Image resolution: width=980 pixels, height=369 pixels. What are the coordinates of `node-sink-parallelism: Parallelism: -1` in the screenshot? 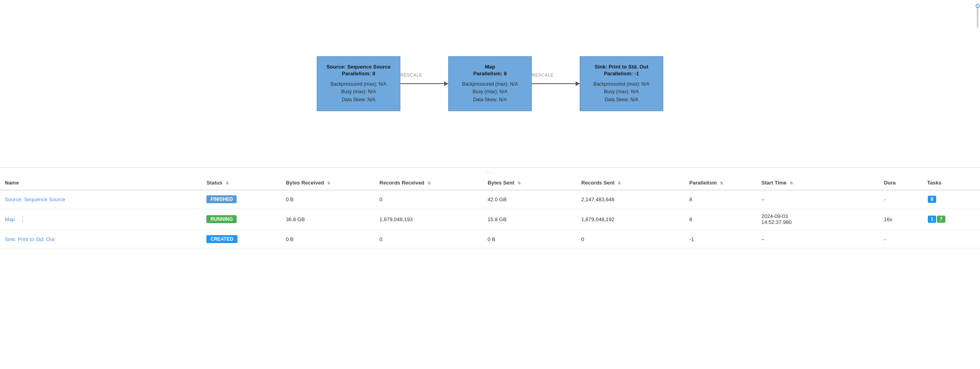 It's located at (621, 73).